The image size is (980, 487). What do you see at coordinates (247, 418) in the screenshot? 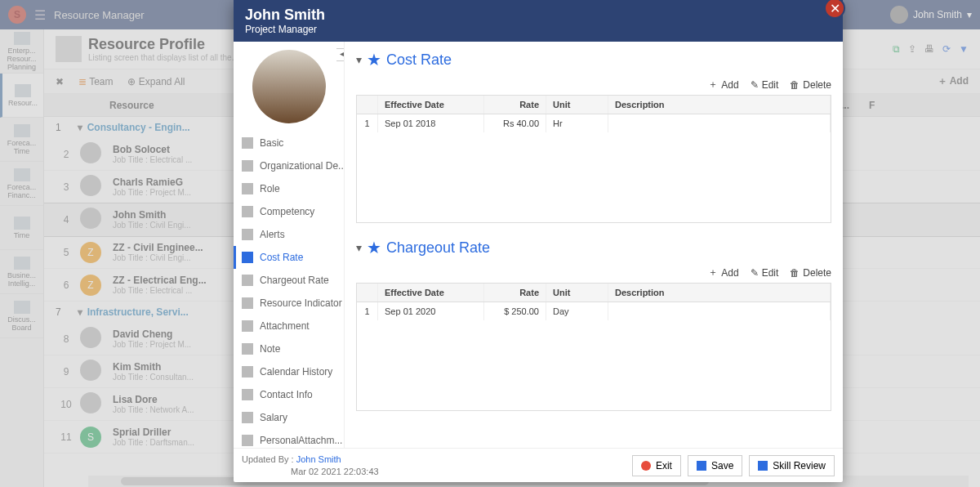
I see `salary-star-icon` at bounding box center [247, 418].